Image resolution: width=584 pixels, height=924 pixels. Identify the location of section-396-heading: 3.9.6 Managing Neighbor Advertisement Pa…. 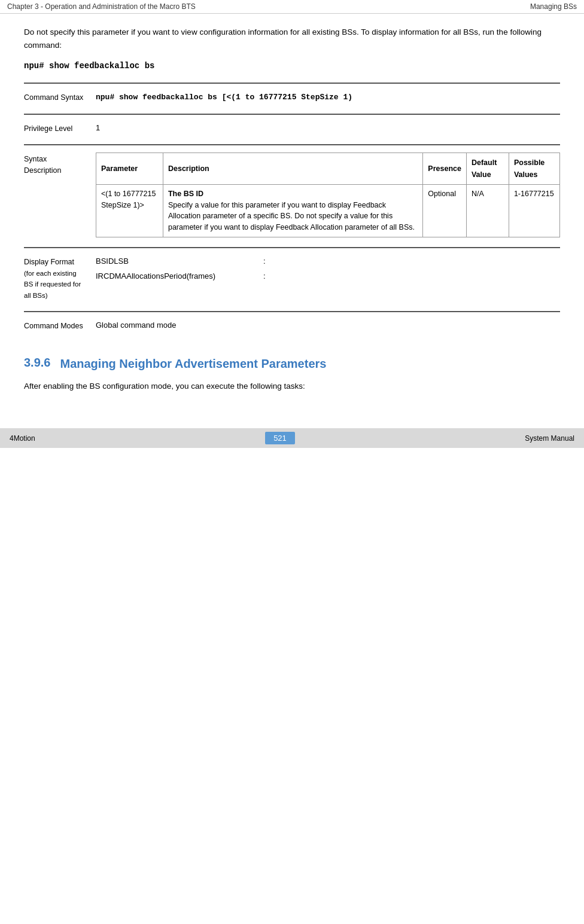
(292, 364).